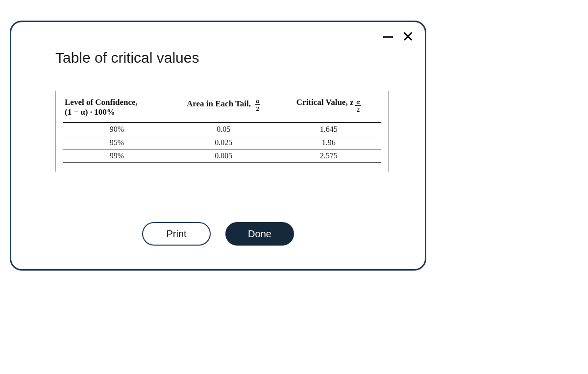 The image size is (588, 374). What do you see at coordinates (223, 143) in the screenshot?
I see `cell-tail: 0.025` at bounding box center [223, 143].